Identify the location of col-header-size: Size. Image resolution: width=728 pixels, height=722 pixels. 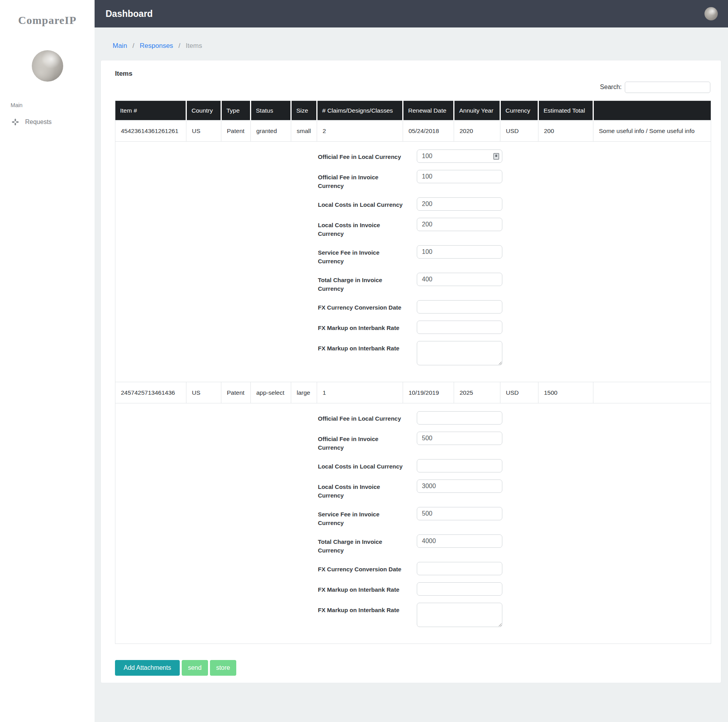
(304, 111).